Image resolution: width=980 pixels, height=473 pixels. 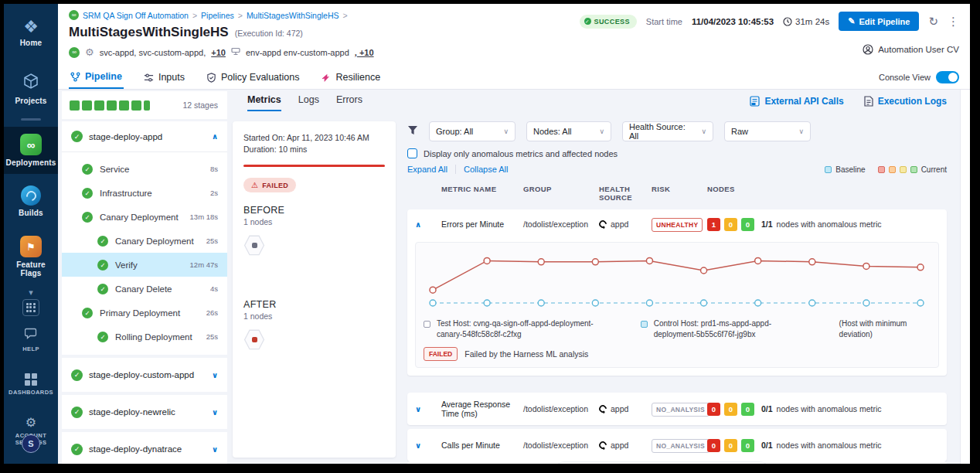 What do you see at coordinates (145, 289) in the screenshot?
I see `stage-step-canary-delete: ✓ Canary Delete 4s` at bounding box center [145, 289].